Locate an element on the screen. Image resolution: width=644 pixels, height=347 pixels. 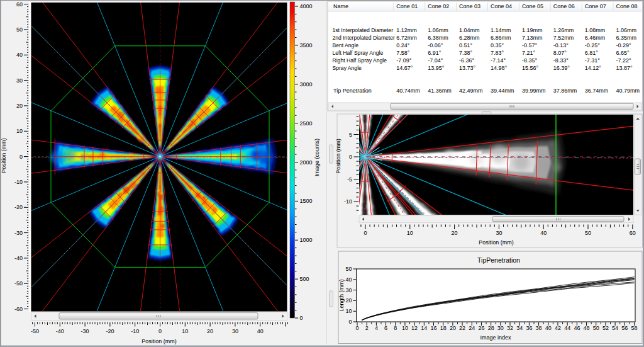
svg-text: 500 is located at coordinates (304, 279).